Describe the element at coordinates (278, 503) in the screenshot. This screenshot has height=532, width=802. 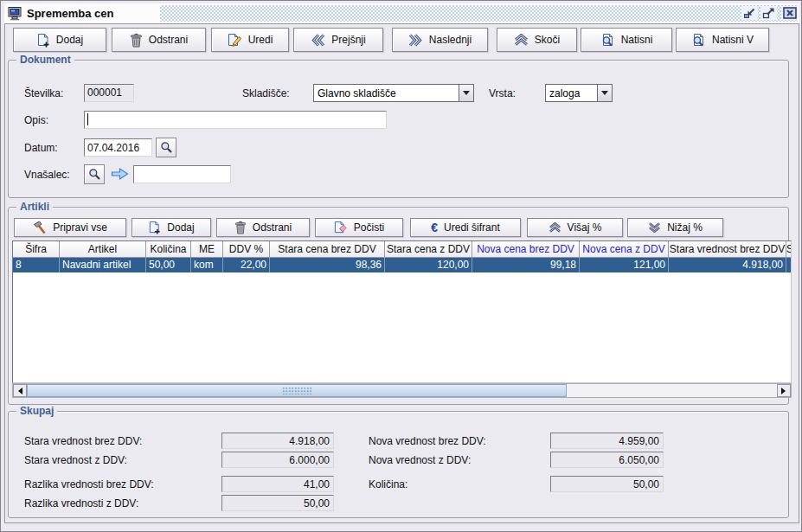
I see `razlika-z-value: 50,00` at that location.